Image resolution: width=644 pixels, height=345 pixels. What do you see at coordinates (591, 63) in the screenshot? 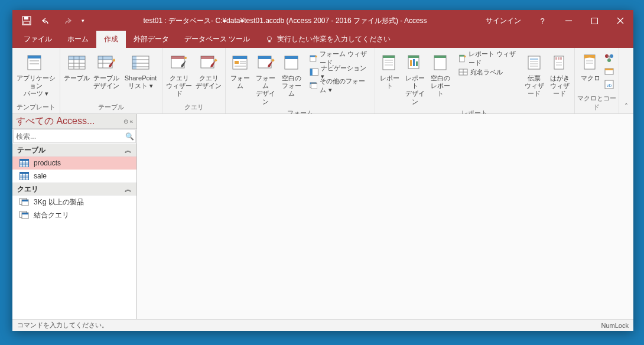
I see `macro-icon` at bounding box center [591, 63].